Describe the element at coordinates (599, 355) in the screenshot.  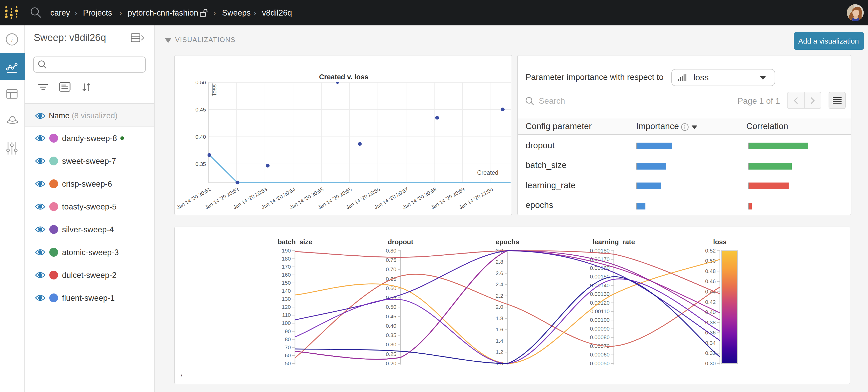
I see `svg-text: 0.00060` at that location.